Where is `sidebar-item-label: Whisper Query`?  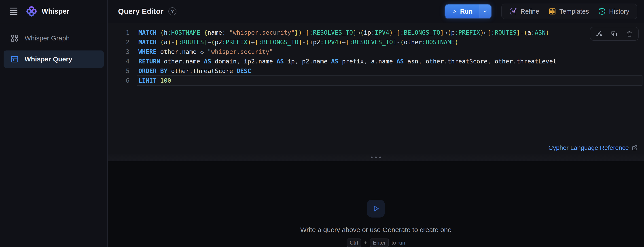
sidebar-item-label: Whisper Query is located at coordinates (48, 59).